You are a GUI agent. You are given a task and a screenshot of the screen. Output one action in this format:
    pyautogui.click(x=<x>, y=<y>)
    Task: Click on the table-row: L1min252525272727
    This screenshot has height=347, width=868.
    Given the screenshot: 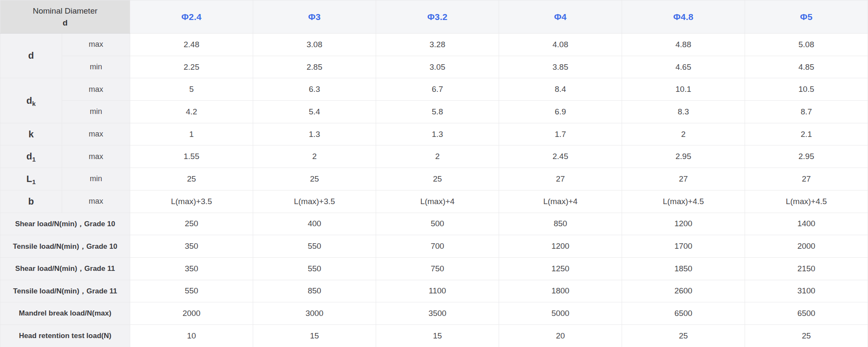 What is the action you would take?
    pyautogui.click(x=434, y=179)
    